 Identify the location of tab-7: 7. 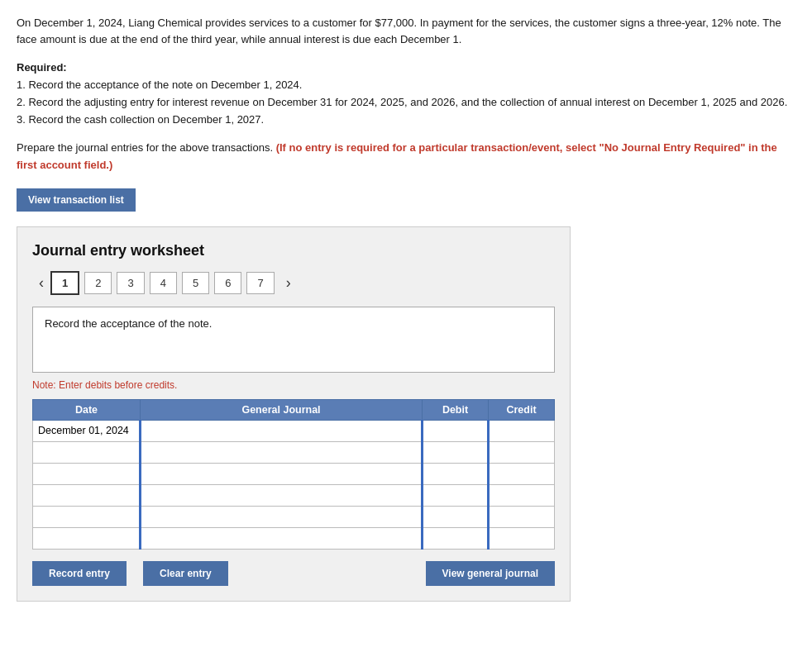
(260, 283).